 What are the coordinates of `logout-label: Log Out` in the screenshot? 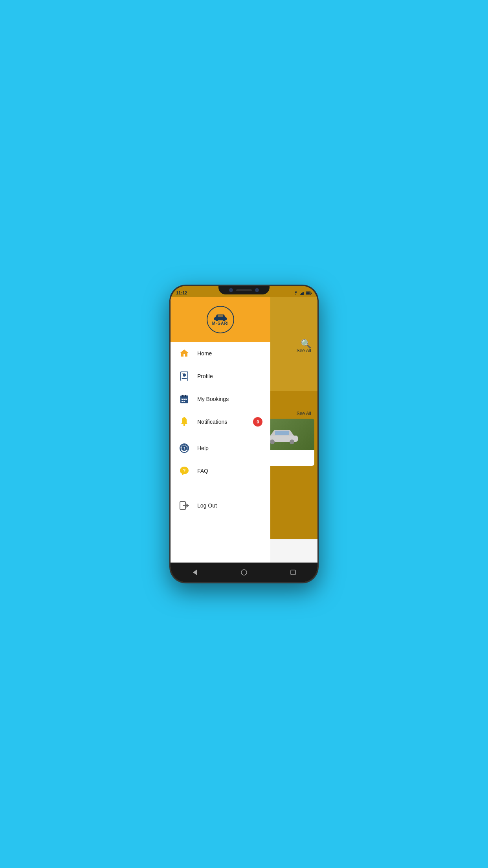 It's located at (230, 506).